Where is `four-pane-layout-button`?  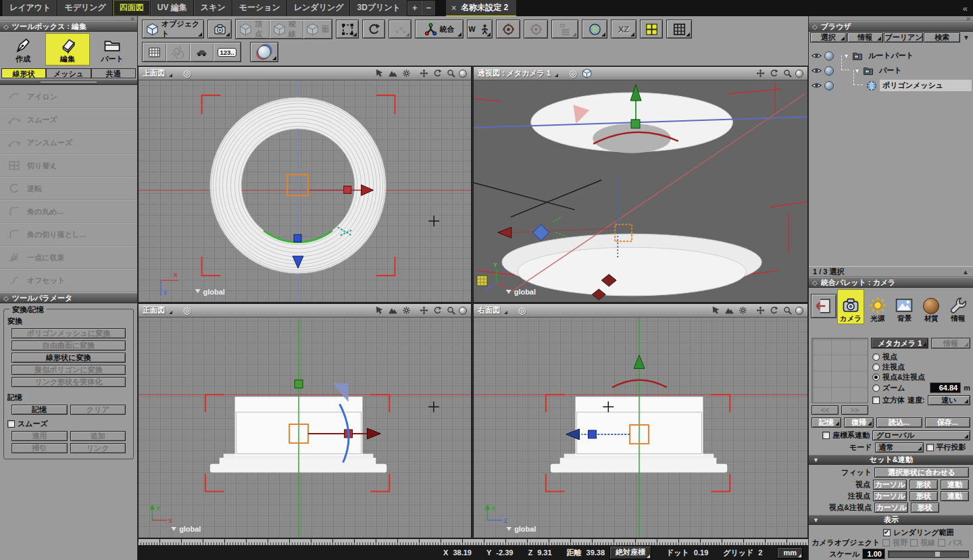
four-pane-layout-button is located at coordinates (651, 29).